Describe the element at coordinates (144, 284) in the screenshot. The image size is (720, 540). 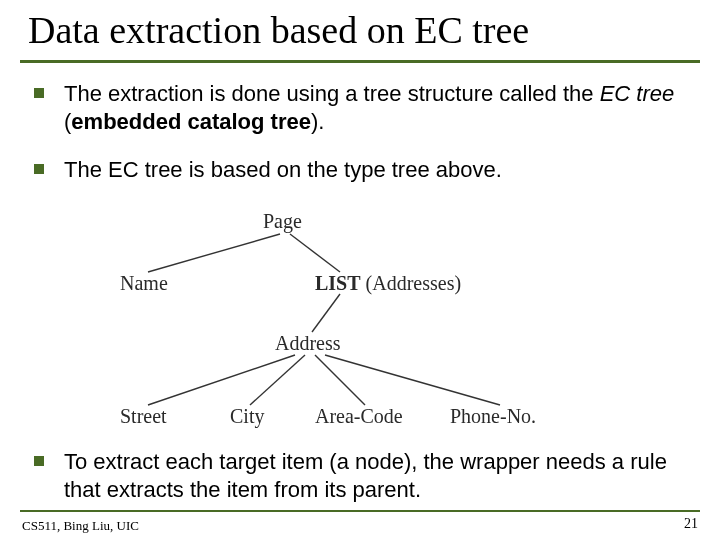
I see `node-name: Name` at that location.